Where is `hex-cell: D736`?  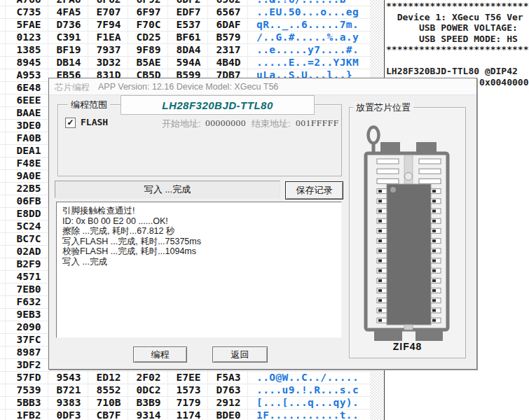 hex-cell: D736 is located at coordinates (69, 24).